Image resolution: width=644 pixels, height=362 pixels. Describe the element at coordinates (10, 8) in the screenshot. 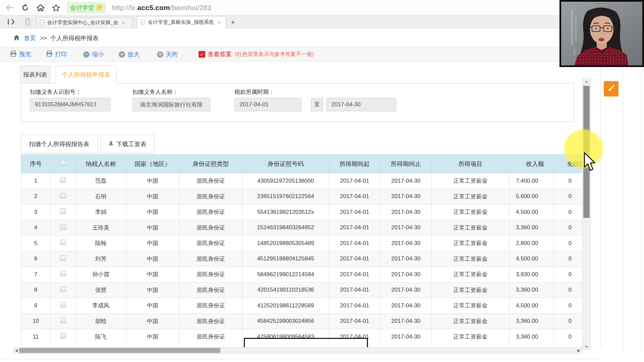

I see `back-icon` at that location.